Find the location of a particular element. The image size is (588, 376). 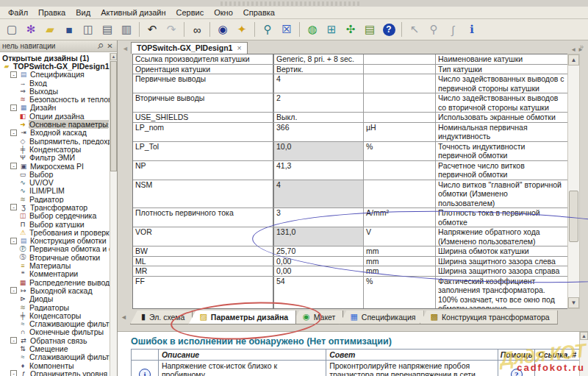

help-bubble-icon: ? is located at coordinates (517, 372).